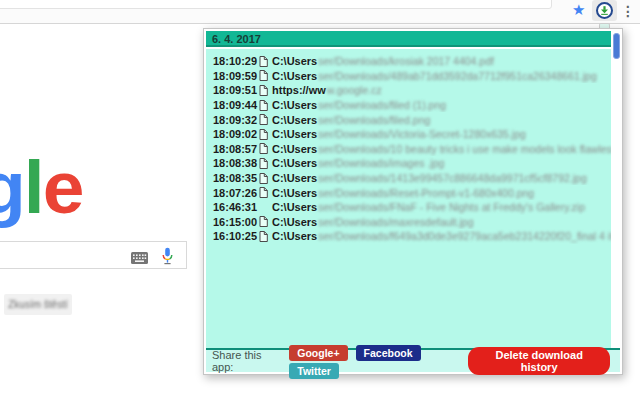  What do you see at coordinates (452, 178) in the screenshot?
I see `download-path-redacted: ser/Downloads/1413e99457c886648da9971cf5…` at bounding box center [452, 178].